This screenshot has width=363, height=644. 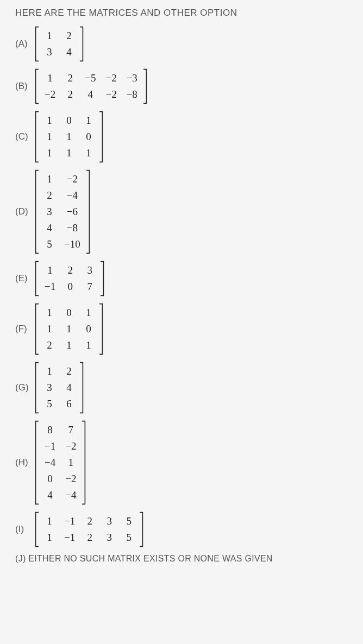 What do you see at coordinates (22, 137) in the screenshot?
I see `option-label: (C)` at bounding box center [22, 137].